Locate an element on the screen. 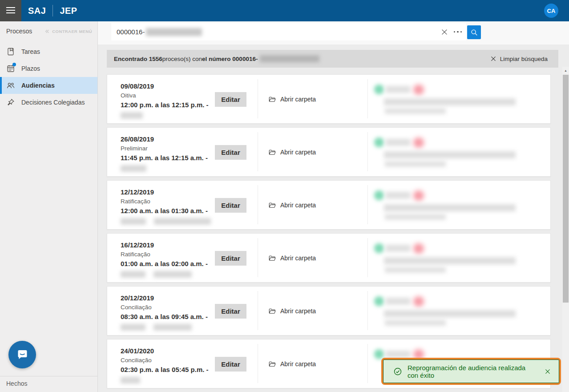 The width and height of the screenshot is (569, 392). audiencia-time: 12:00 p.m. a las 12:15 p.m. - is located at coordinates (165, 105).